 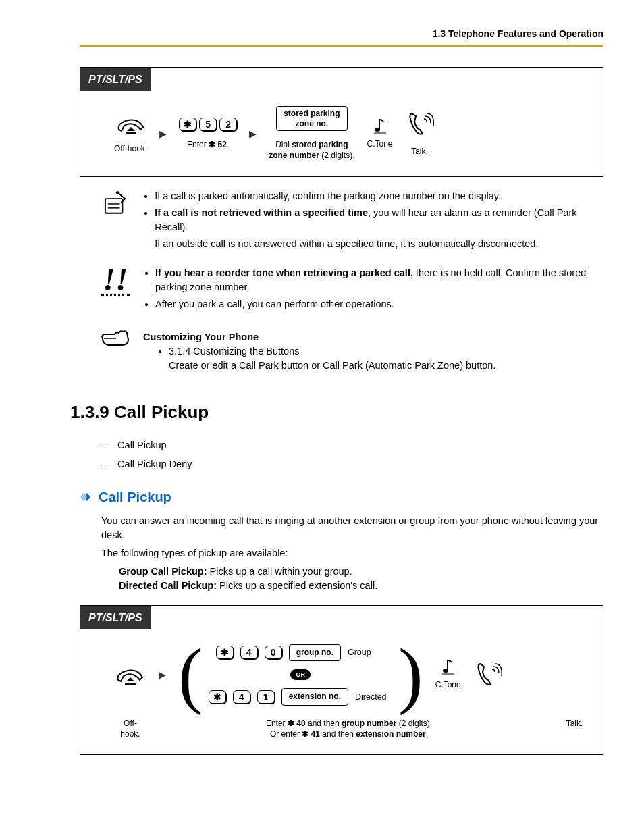 What do you see at coordinates (301, 675) in the screenshot?
I see `alternative-group: ( ✱ 4 0 group no. Group OR ✱ 4 1 extensi` at bounding box center [301, 675].